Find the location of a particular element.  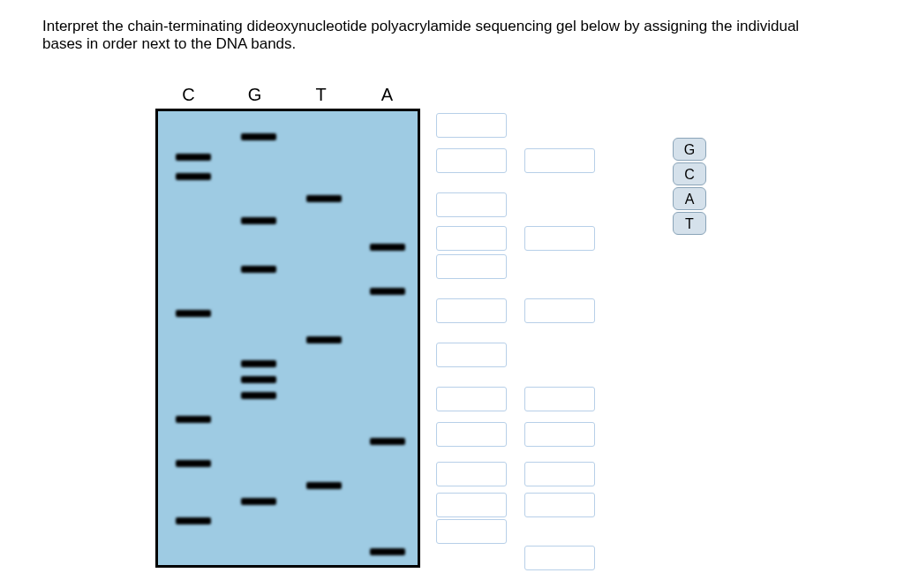

lane-label-c: C is located at coordinates (189, 95).